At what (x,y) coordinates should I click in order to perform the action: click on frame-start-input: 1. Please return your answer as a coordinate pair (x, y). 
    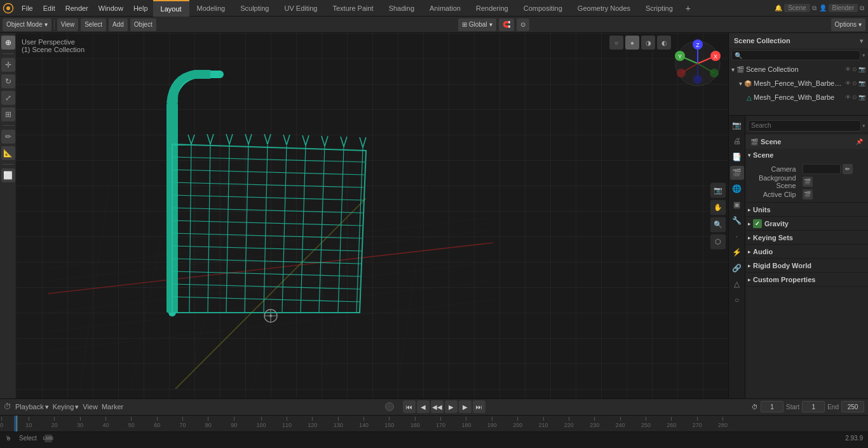
    Looking at the image, I should click on (813, 407).